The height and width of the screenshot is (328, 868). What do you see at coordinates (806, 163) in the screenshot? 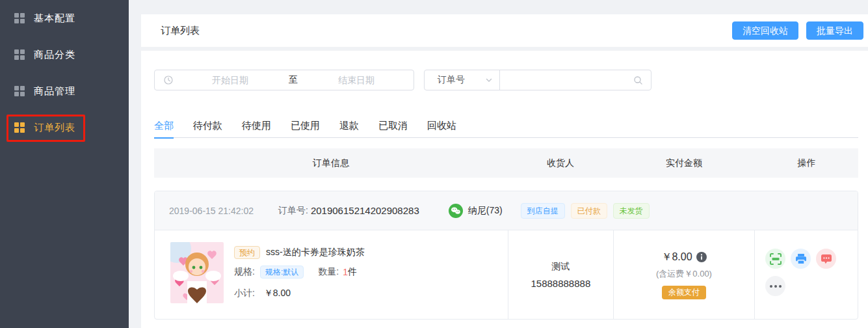
I see `column-actions: 操作` at bounding box center [806, 163].